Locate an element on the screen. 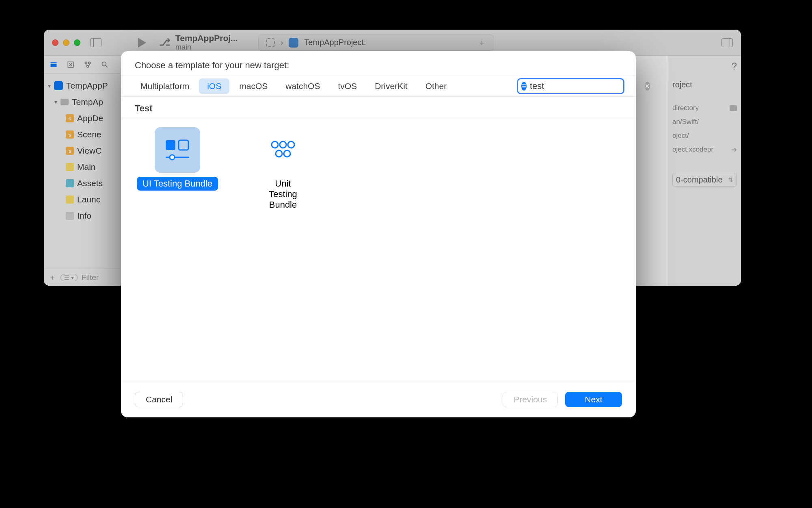  previous-button: Previous is located at coordinates (530, 399).